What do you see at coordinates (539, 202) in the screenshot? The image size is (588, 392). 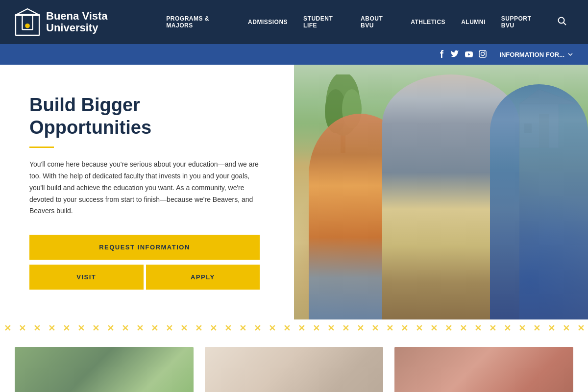 I see `student-right-silhouette` at bounding box center [539, 202].